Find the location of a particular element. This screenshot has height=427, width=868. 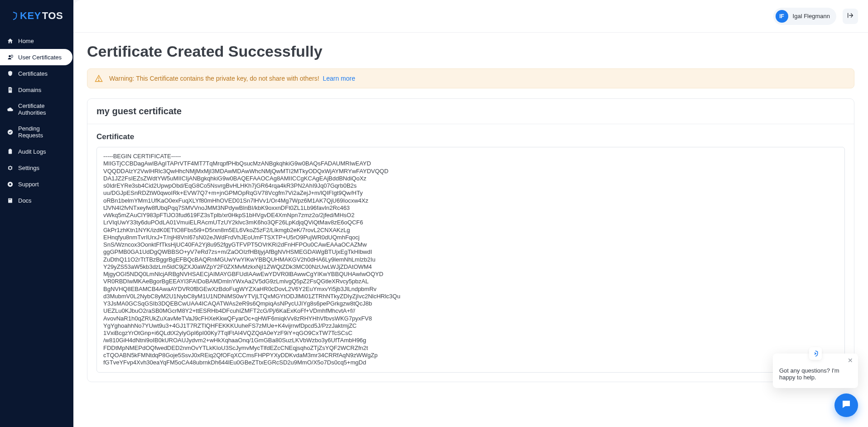

sidebar-item-label: User Certificates is located at coordinates (40, 57).